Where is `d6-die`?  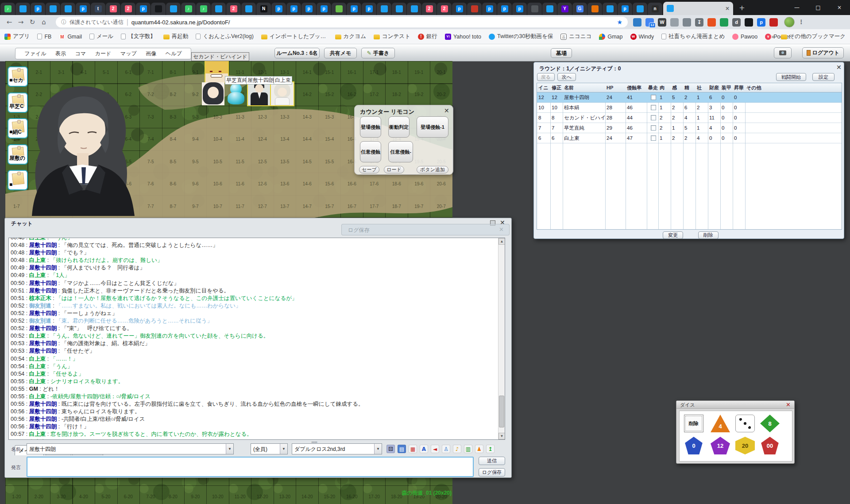
d6-die is located at coordinates (745, 423).